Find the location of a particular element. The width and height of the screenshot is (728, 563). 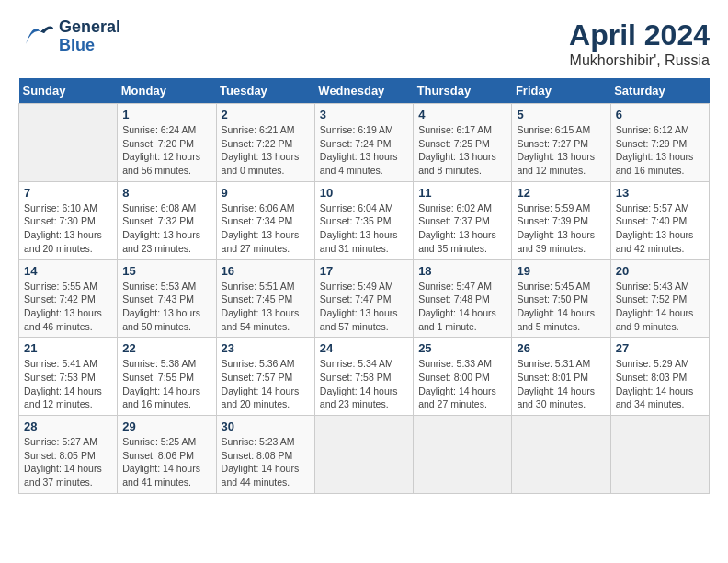

calendar-cell: 3Sunrise: 6:19 AM Sunset: 7:24 PM Daylig… is located at coordinates (364, 144).